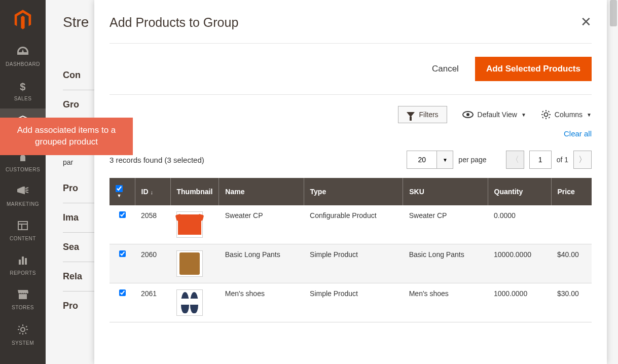 This screenshot has height=364, width=618. I want to click on funnel-icon, so click(411, 115).